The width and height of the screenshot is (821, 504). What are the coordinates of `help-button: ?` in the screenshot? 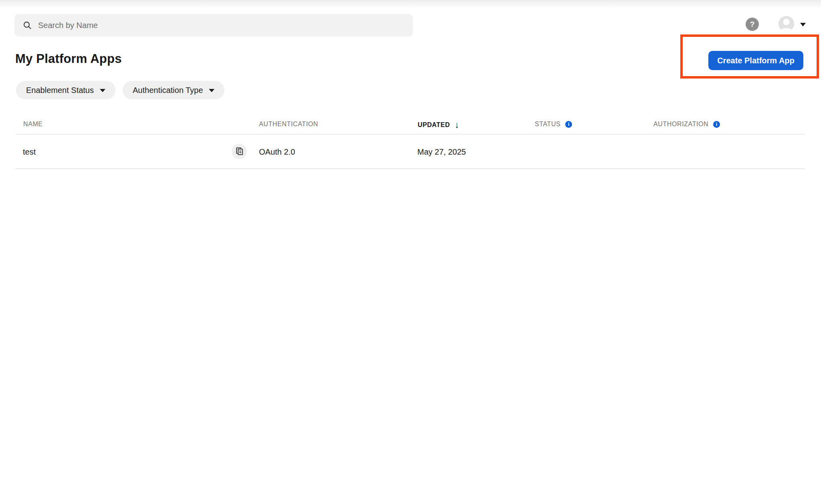 It's located at (752, 24).